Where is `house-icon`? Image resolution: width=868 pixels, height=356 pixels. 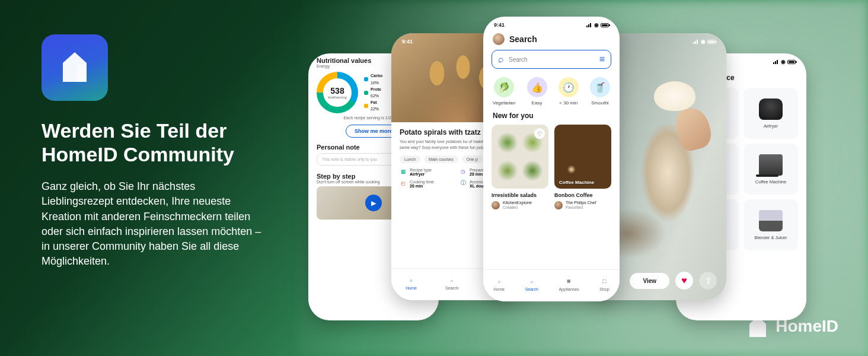
house-icon is located at coordinates (75, 68).